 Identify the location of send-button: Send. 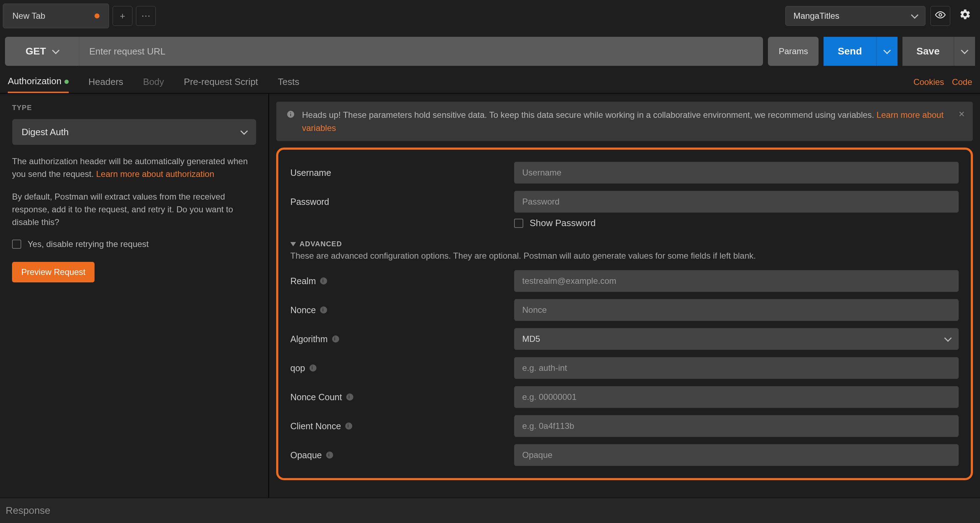
(850, 51).